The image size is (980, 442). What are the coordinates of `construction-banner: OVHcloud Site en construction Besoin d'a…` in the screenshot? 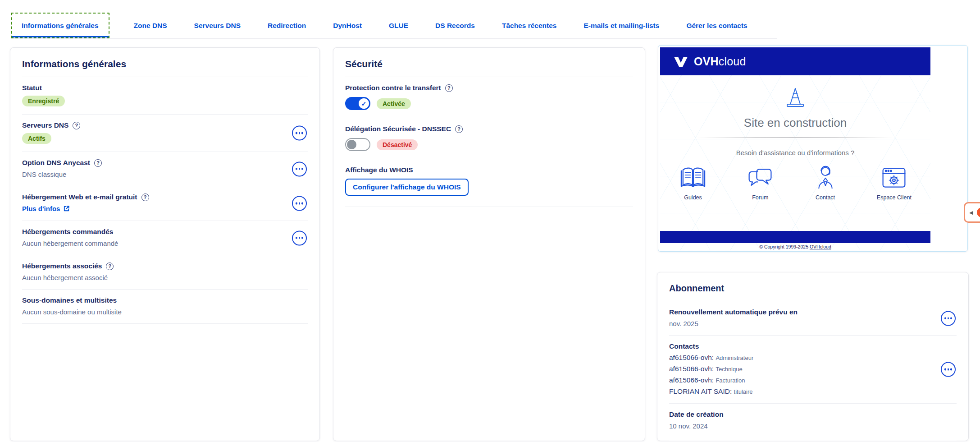 It's located at (795, 149).